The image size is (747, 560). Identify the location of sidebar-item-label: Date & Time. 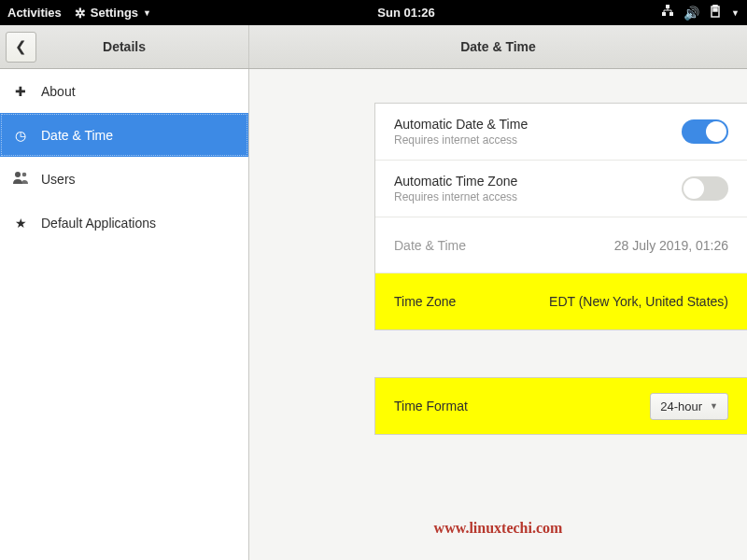
(77, 135).